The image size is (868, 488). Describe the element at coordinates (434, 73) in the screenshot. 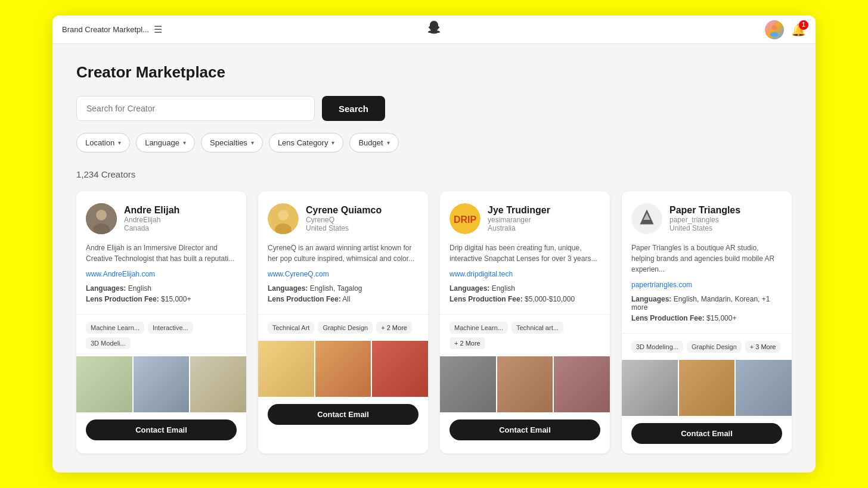

I see `page-title: Creator Marketplace` at that location.